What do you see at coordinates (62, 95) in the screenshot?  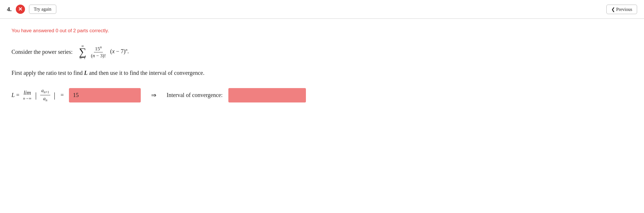 I see `equals-sign: =` at bounding box center [62, 95].